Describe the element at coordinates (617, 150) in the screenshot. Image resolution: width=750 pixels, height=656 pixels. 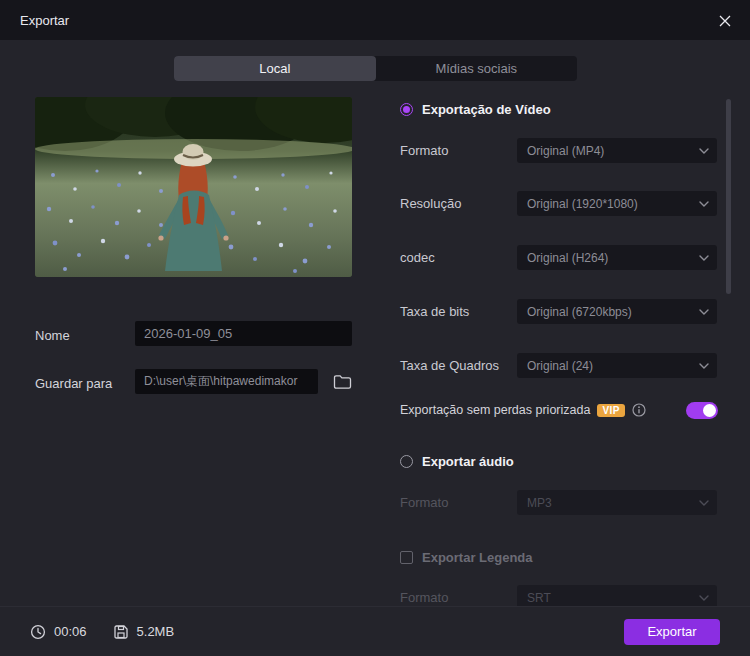
I see `format-dropdown: Original (MP4)` at that location.